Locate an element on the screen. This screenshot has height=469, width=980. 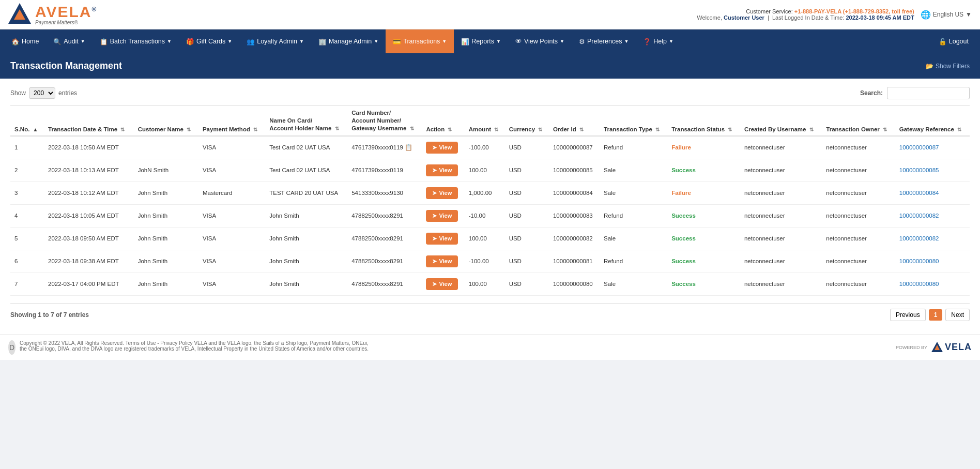
privacy-link: Privacy Policy is located at coordinates (176, 343).